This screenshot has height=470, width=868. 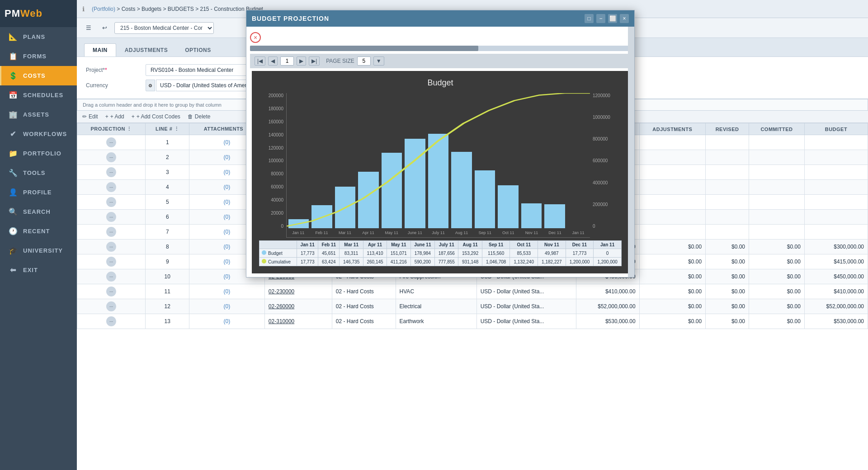 What do you see at coordinates (38, 115) in the screenshot?
I see `sidebar-item-assets: 🏢 ASSETS` at bounding box center [38, 115].